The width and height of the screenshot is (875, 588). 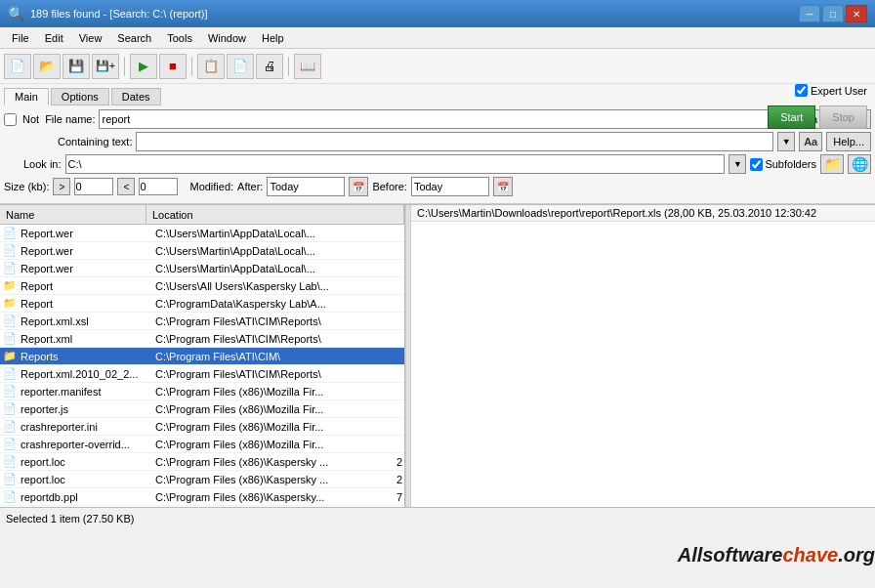 What do you see at coordinates (211, 187) in the screenshot?
I see `modified-label: Modified:` at bounding box center [211, 187].